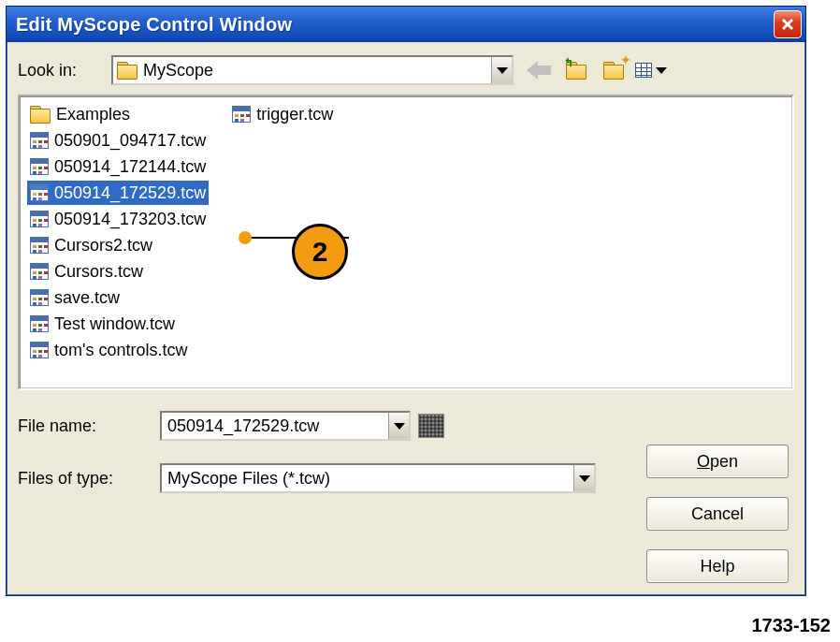 This screenshot has height=642, width=840. I want to click on list-item: trigger.tcw, so click(282, 114).